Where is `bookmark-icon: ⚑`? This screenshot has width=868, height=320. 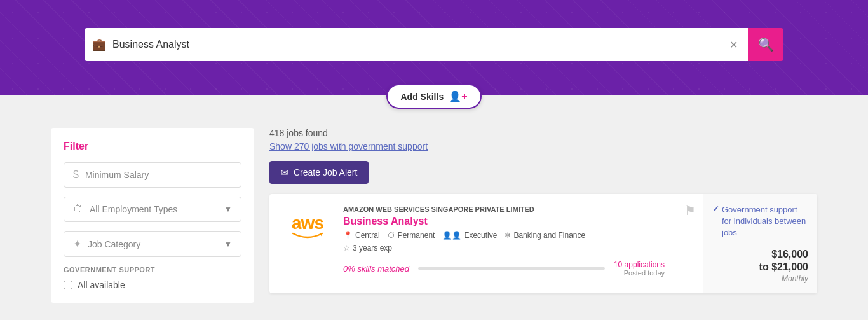
bookmark-icon: ⚑ is located at coordinates (690, 211).